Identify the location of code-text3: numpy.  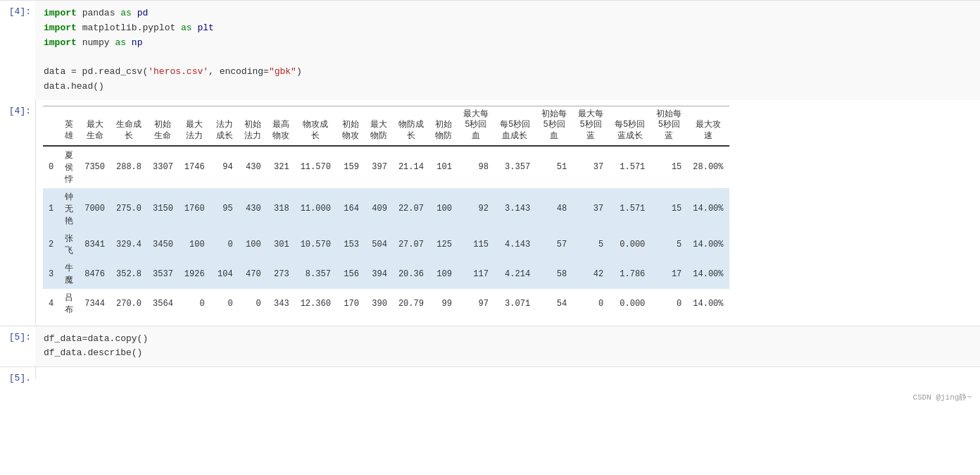
(99, 42).